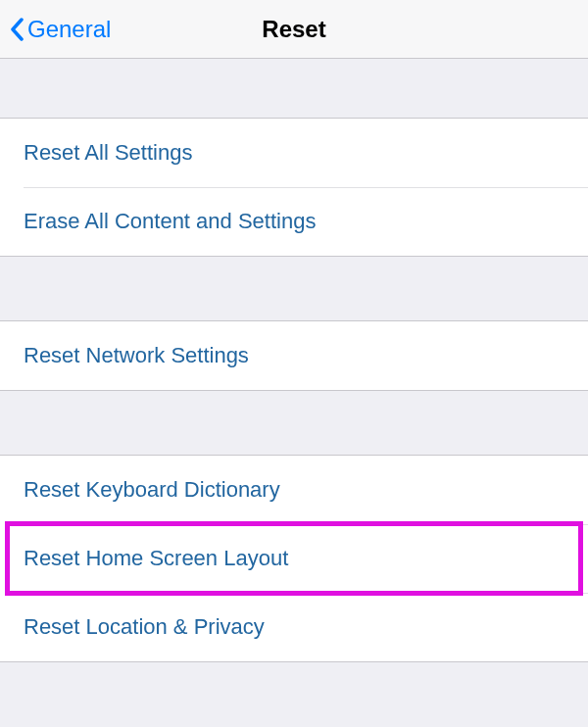  What do you see at coordinates (294, 558) in the screenshot?
I see `highlight-wrap: Reset Home Screen Layout` at bounding box center [294, 558].